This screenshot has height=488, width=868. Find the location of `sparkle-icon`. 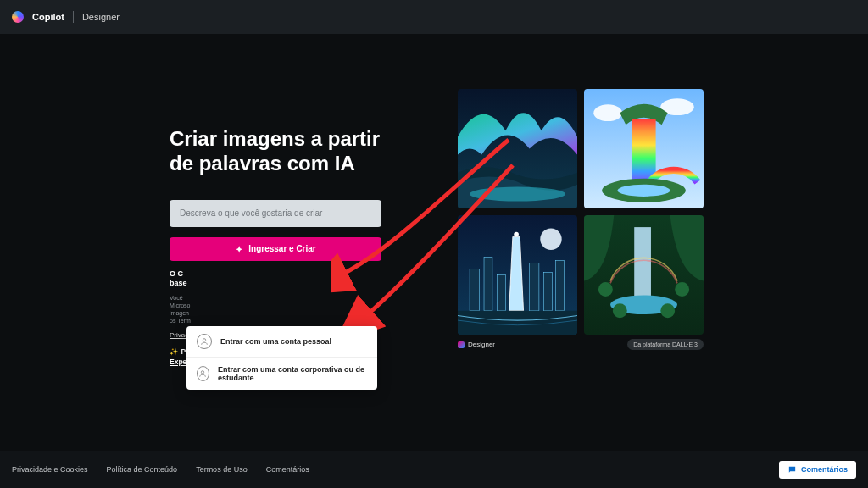

sparkle-icon is located at coordinates (239, 249).